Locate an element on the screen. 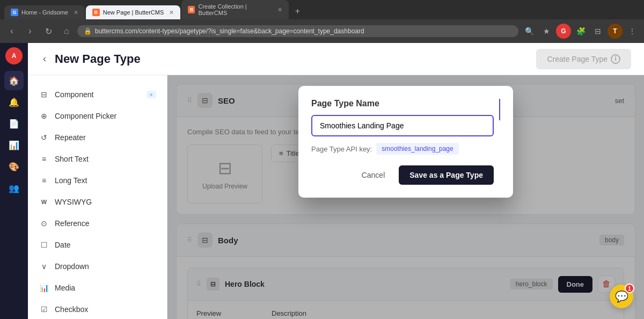  browser-chrome: G Home - Gridsome ✕ B New Page | ButterC… is located at coordinates (322, 21).